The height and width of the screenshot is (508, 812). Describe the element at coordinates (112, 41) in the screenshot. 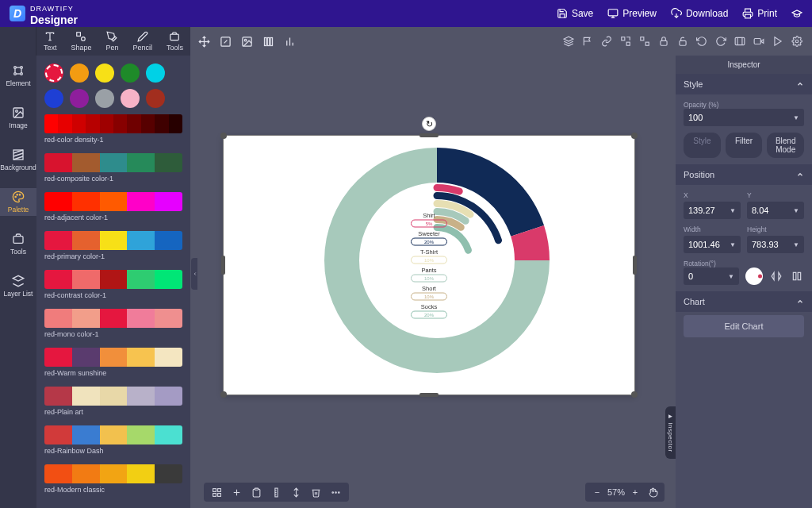

I see `tab-pen: Pen` at that location.